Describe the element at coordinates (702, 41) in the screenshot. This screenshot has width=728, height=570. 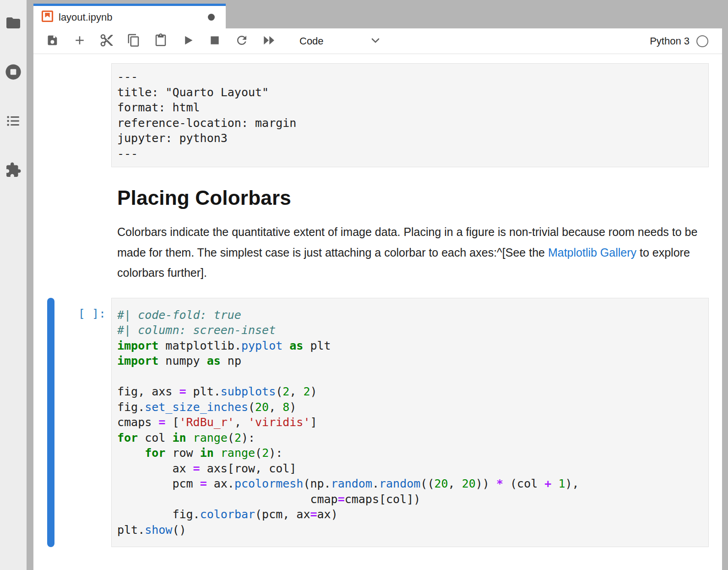
I see `kernel-status-circle` at that location.